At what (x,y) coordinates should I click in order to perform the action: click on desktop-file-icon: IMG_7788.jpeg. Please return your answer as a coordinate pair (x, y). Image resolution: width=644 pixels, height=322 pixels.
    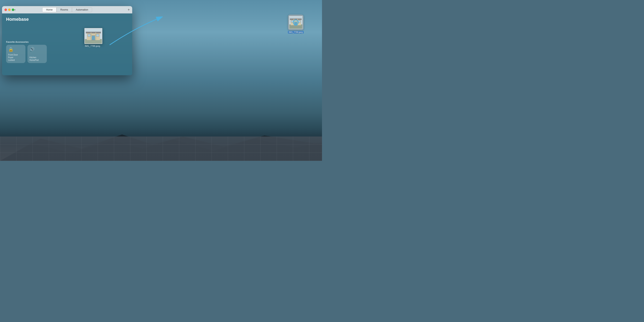
    Looking at the image, I should click on (296, 24).